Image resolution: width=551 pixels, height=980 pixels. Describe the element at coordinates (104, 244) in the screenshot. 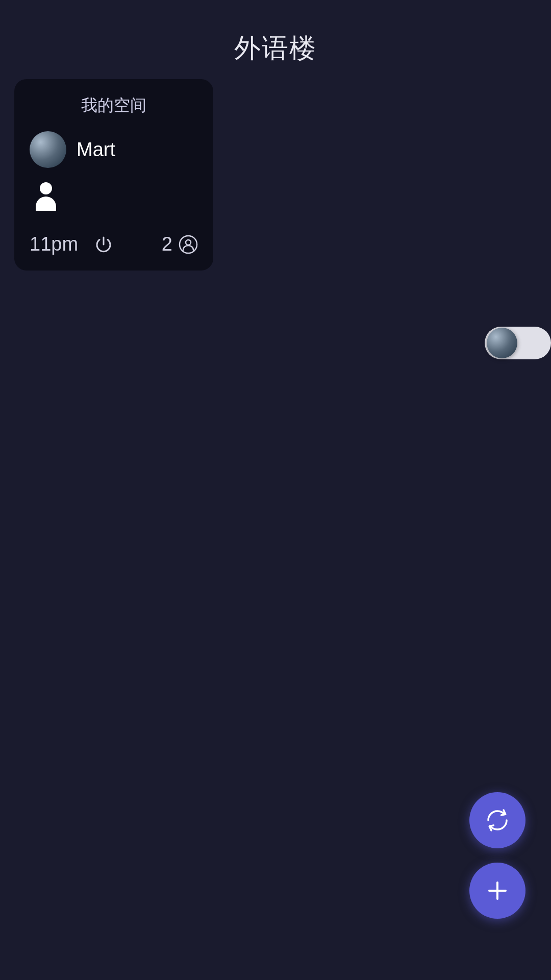

I see `power-icon` at that location.